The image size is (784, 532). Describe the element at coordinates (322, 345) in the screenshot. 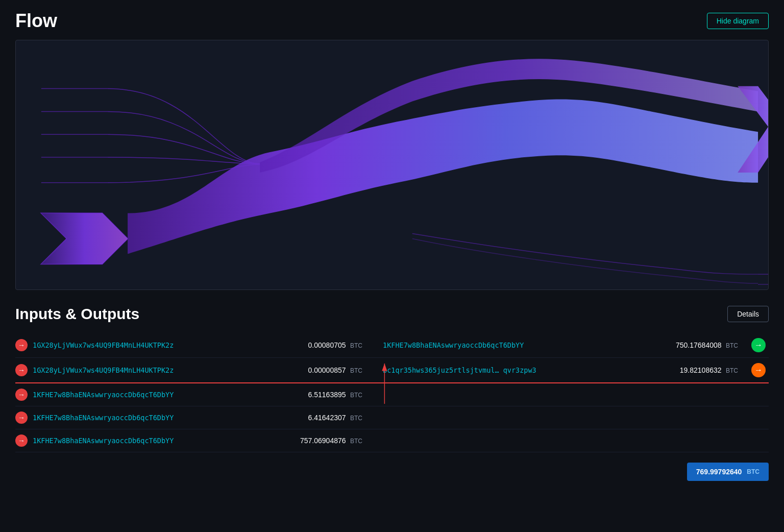

I see `input-amount: 0.00080705 BTC` at that location.